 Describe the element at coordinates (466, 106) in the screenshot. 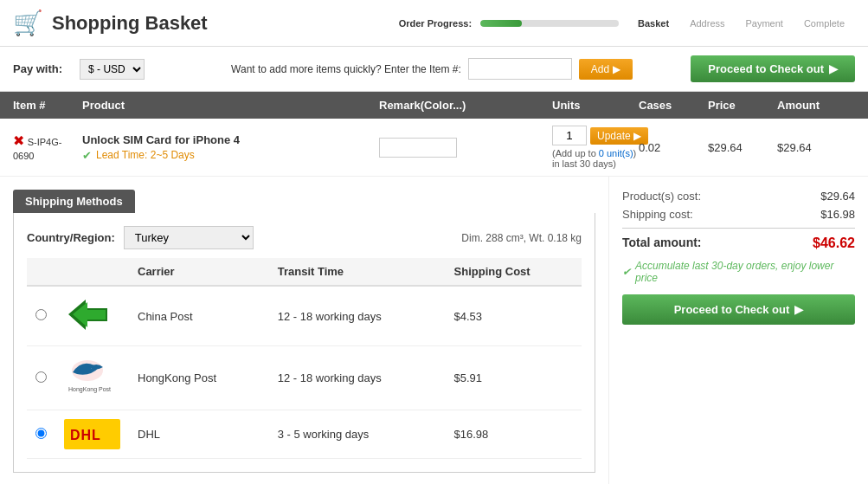

I see `col-remark: Remark(Color...)` at that location.